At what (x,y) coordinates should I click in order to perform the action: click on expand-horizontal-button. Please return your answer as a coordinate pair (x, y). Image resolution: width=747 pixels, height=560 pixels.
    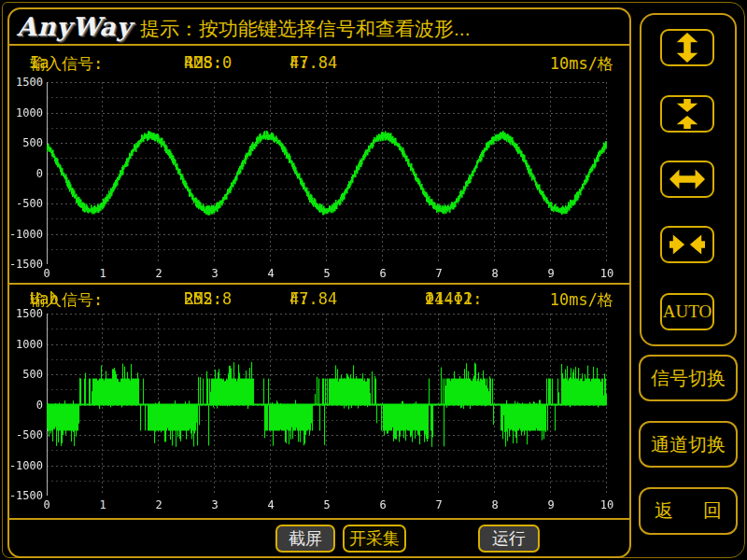
    Looking at the image, I should click on (687, 179).